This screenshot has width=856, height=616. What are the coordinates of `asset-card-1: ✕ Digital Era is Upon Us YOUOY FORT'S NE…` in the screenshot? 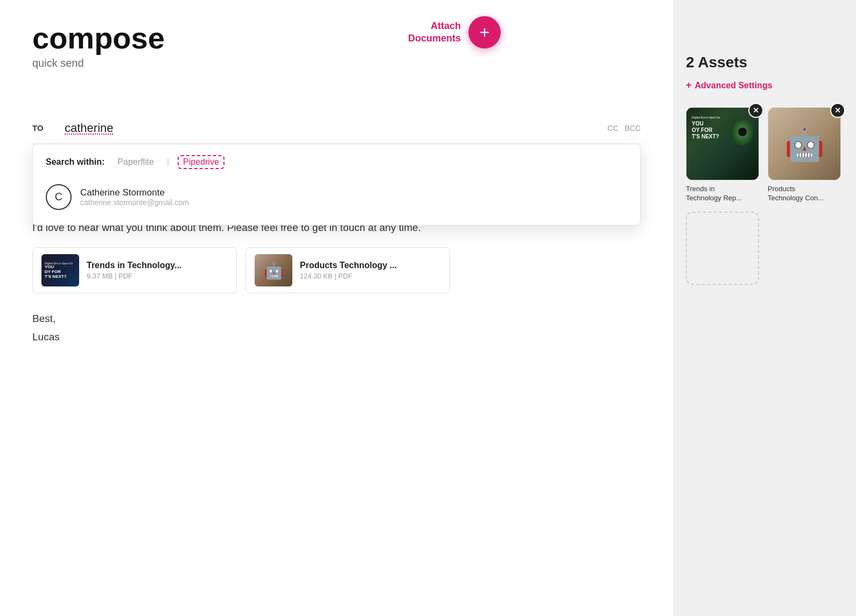 It's located at (722, 155).